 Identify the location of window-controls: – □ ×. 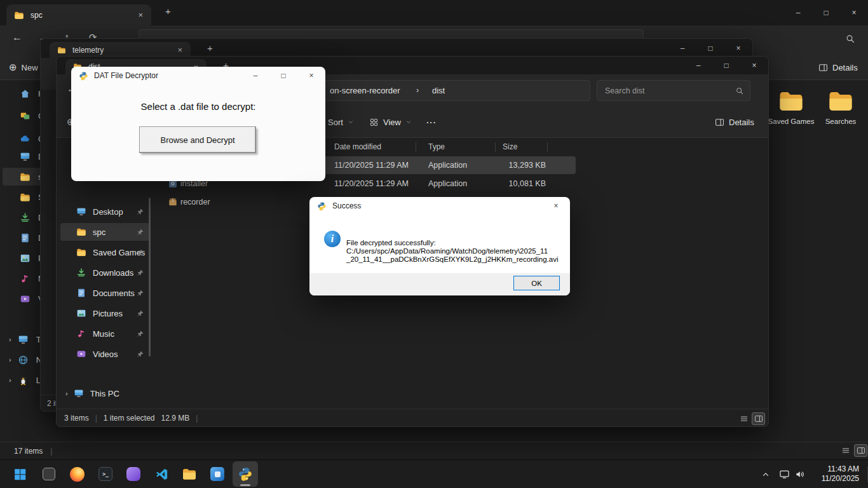
(710, 48).